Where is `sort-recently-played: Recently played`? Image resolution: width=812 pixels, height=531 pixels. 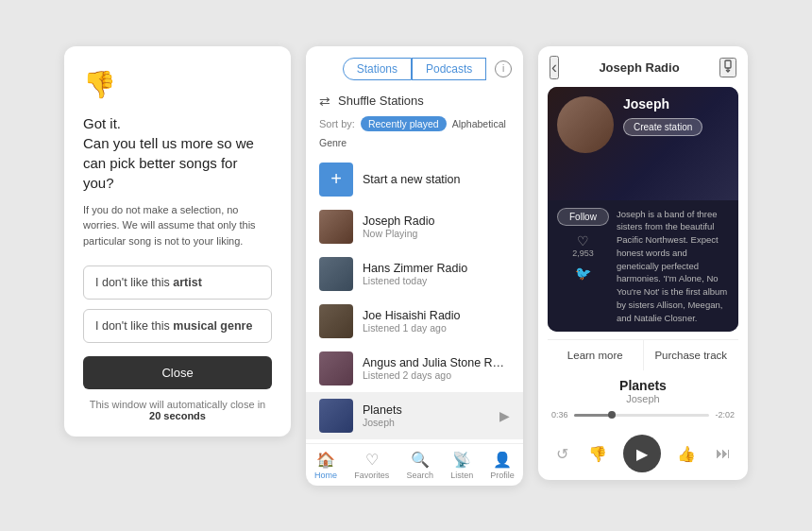 sort-recently-played: Recently played is located at coordinates (404, 124).